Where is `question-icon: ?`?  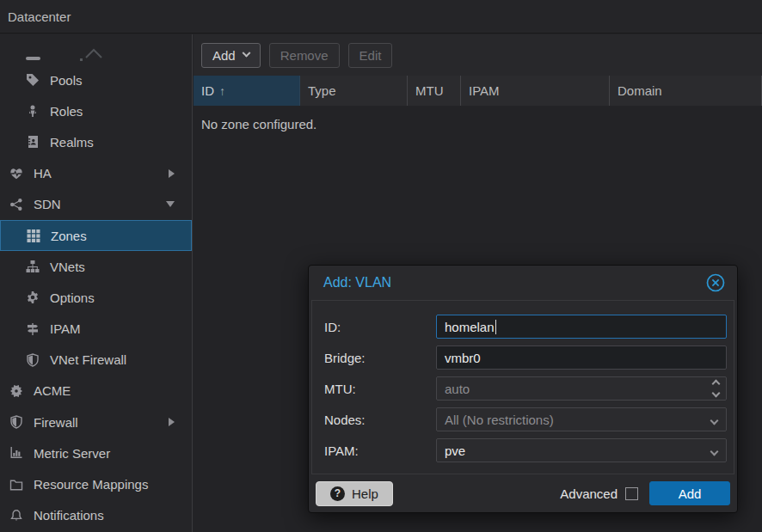
question-icon: ? is located at coordinates (337, 493).